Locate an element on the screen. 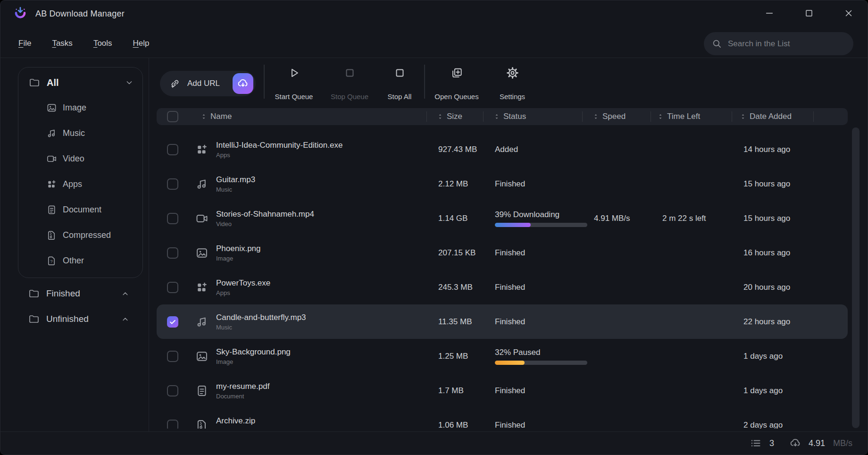 The width and height of the screenshot is (868, 455). add-url-button: Add URL is located at coordinates (208, 84).